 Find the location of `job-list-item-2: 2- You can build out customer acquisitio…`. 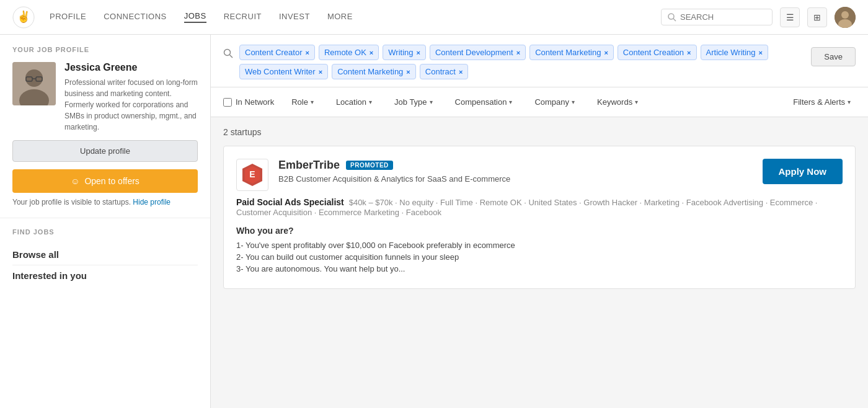

job-list-item-2: 2- You can build out customer acquisitio… is located at coordinates (539, 257).